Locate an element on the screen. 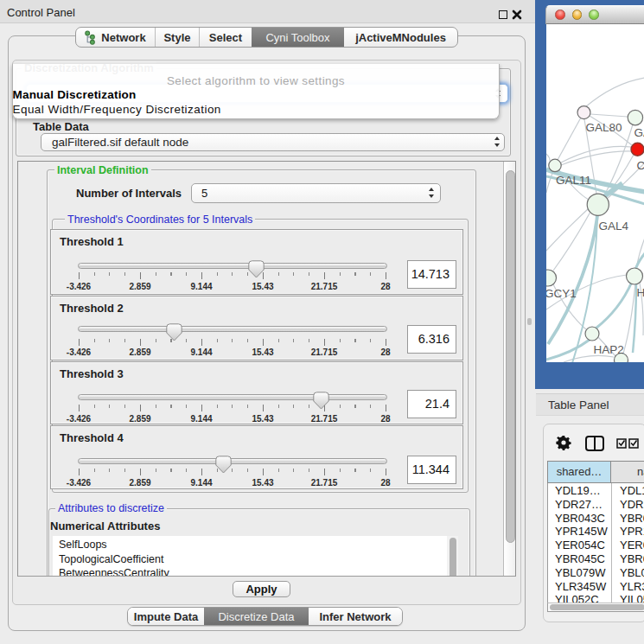  svg-text: GCY1 is located at coordinates (562, 294).